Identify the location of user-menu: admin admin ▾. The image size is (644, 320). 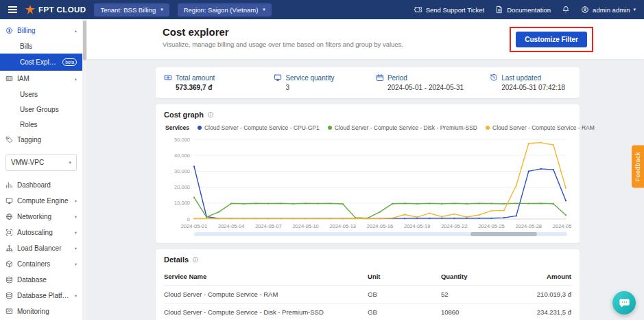
(608, 10).